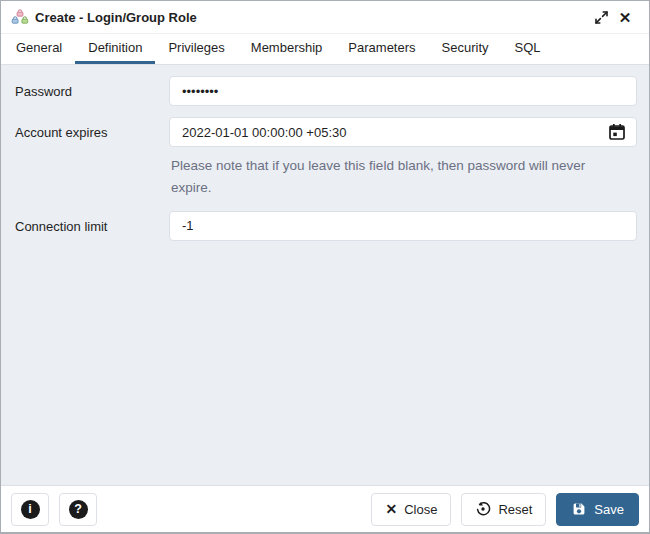 The image size is (650, 534). Describe the element at coordinates (601, 17) in the screenshot. I see `expand-icon` at that location.